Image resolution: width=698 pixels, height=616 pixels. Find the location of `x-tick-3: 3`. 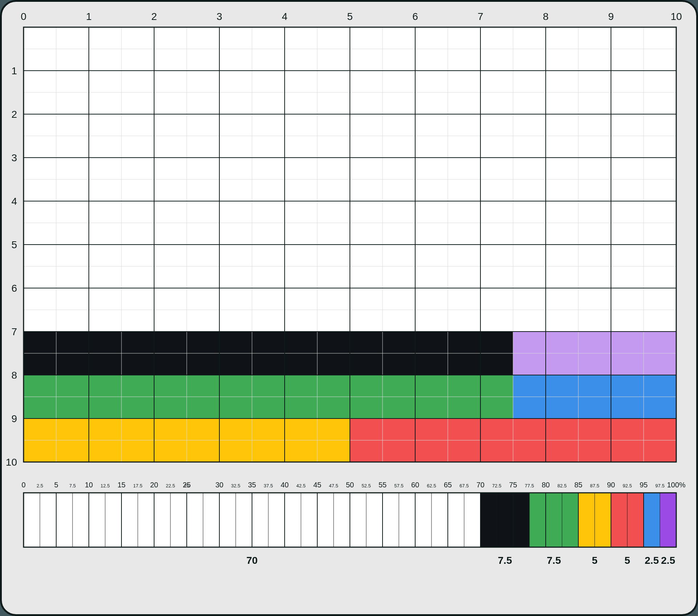

x-tick-3: 3 is located at coordinates (219, 17).